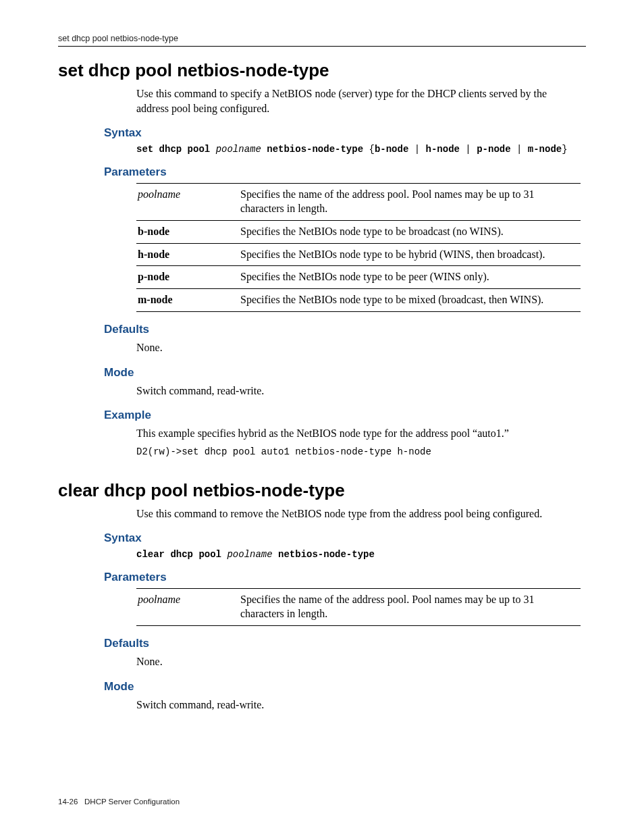 This screenshot has width=644, height=834. I want to click on command-description: Use this command to specify a NetBIOS no…, so click(358, 101).